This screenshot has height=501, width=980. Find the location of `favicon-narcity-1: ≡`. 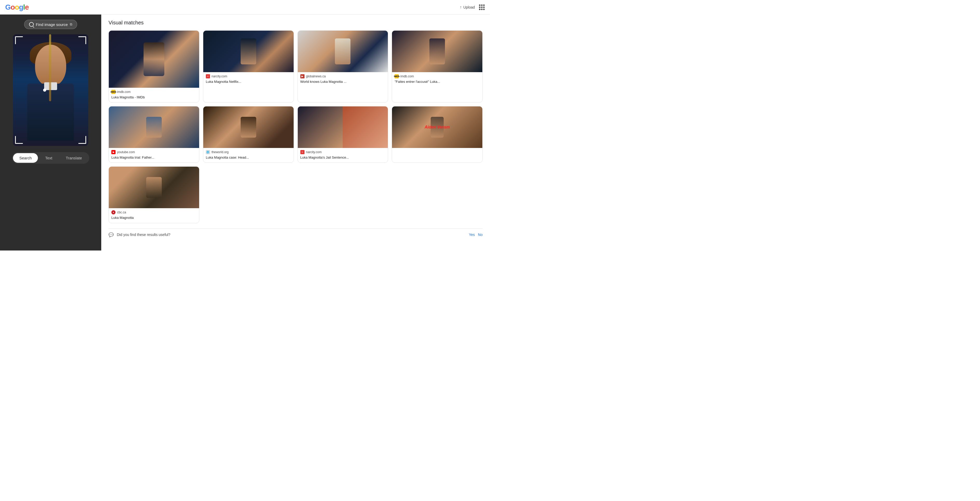

favicon-narcity-1: ≡ is located at coordinates (208, 76).